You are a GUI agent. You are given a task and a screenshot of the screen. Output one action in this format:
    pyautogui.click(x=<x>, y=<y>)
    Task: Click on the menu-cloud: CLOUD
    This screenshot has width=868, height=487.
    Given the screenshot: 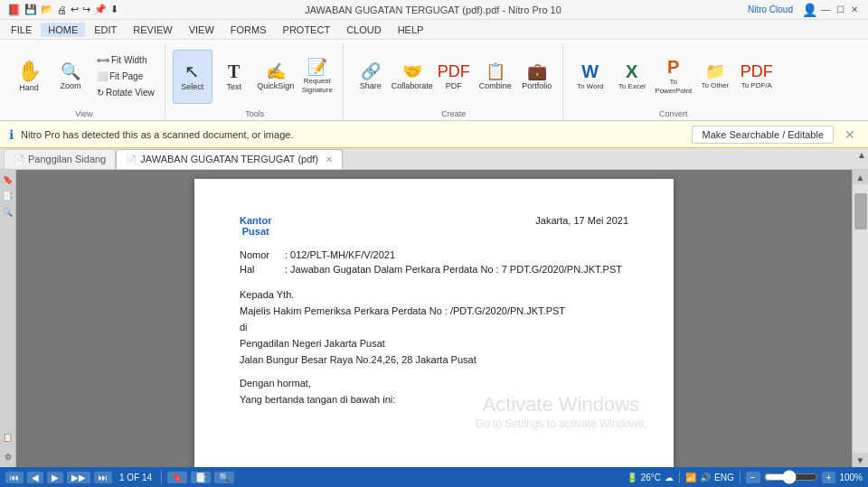 What is the action you would take?
    pyautogui.click(x=363, y=30)
    